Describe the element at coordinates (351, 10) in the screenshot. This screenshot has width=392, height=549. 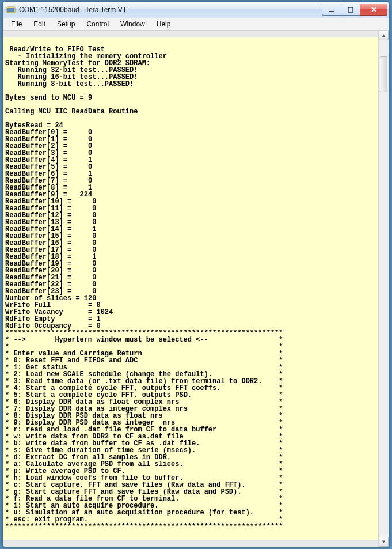
I see `maximize-button` at that location.